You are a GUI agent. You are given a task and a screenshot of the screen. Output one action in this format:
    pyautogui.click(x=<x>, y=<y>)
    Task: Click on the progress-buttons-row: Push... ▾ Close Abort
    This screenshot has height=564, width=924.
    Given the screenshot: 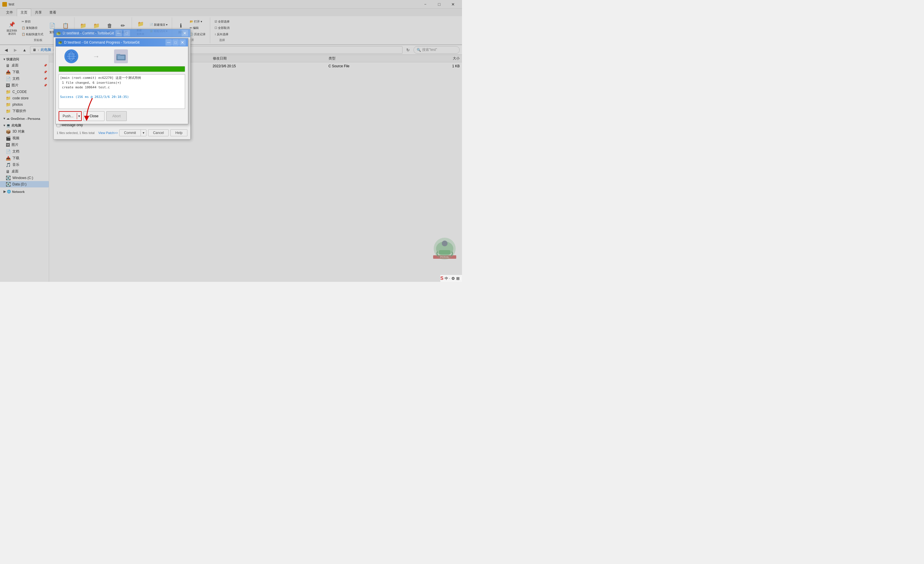 What is the action you would take?
    pyautogui.click(x=122, y=116)
    